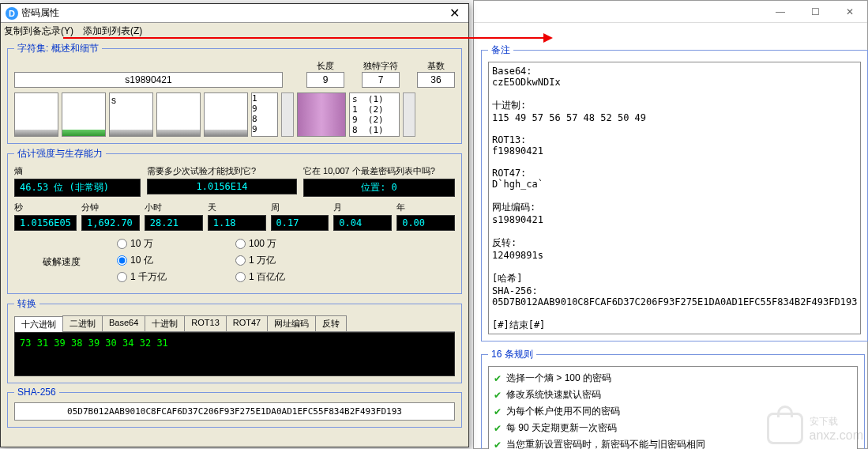  What do you see at coordinates (39, 324) in the screenshot?
I see `tab-十六进制: 十六进制` at bounding box center [39, 324].